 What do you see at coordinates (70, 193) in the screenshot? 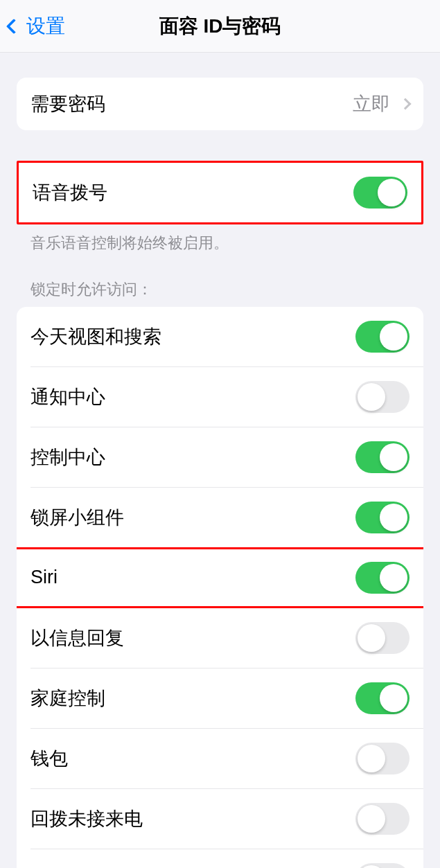
I see `voice-dial-label: 语音拨号` at bounding box center [70, 193].